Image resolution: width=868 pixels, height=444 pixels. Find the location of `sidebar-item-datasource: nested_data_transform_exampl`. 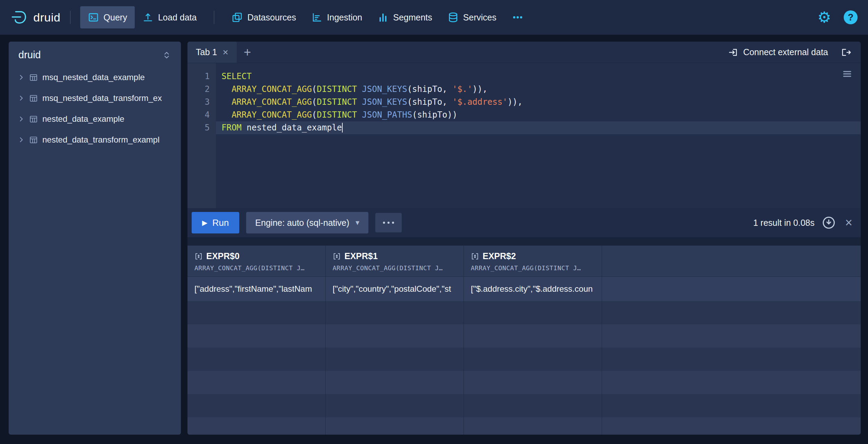

sidebar-item-datasource: nested_data_transform_exampl is located at coordinates (95, 140).